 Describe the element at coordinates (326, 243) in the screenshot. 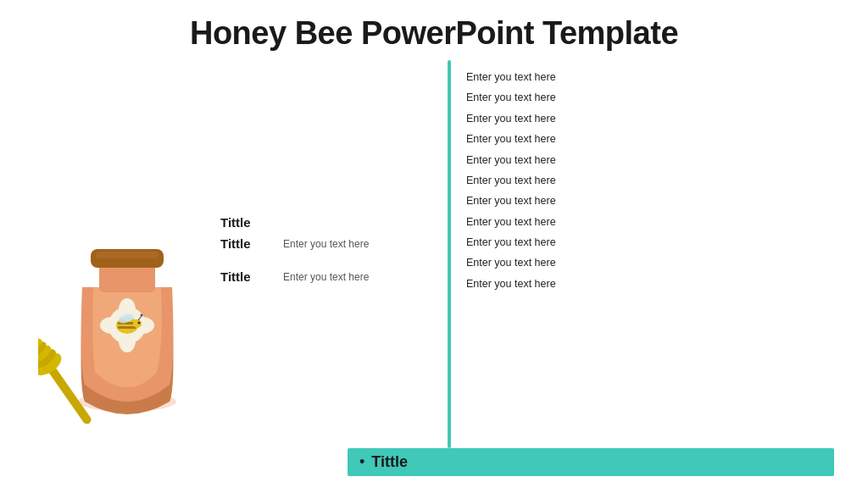

I see `entry-text-2: Enter you text here` at that location.